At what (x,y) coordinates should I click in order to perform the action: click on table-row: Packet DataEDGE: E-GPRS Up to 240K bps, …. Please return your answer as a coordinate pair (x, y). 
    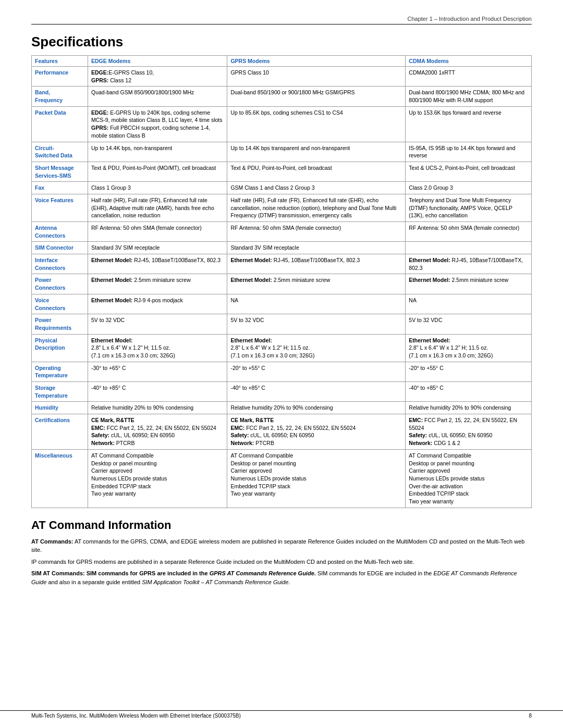
    Looking at the image, I should click on (282, 124).